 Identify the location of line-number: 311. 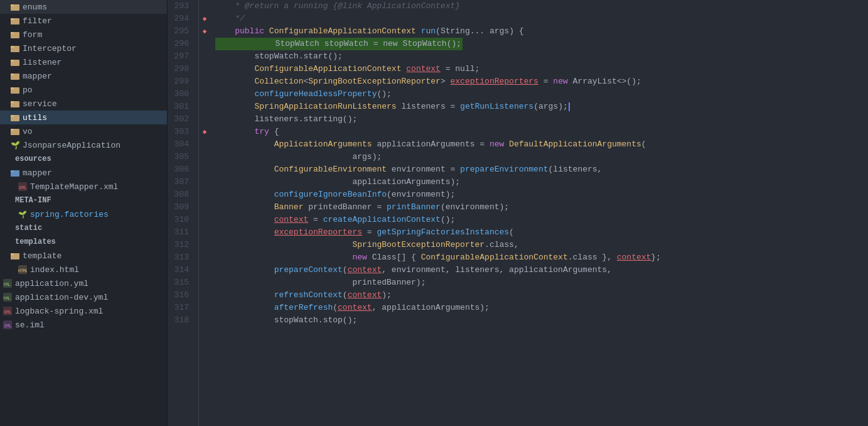
(181, 232).